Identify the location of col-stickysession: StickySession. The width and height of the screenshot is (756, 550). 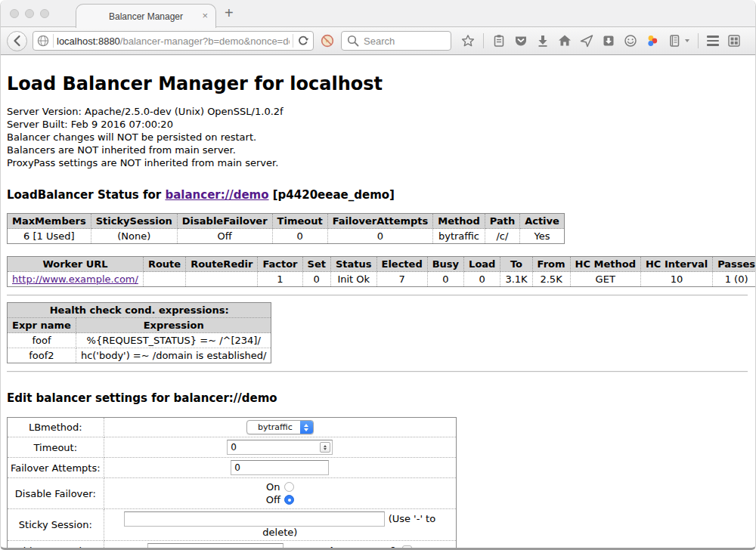
(134, 221).